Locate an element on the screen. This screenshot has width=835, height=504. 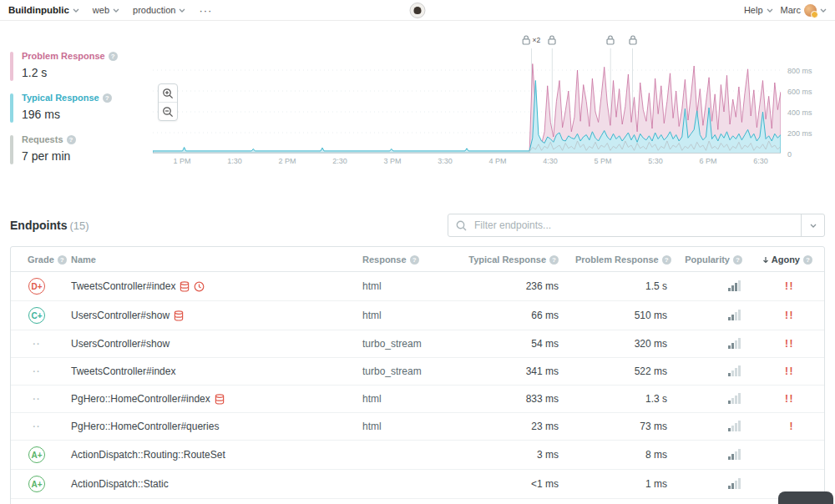
user-menu: Marc is located at coordinates (803, 10).